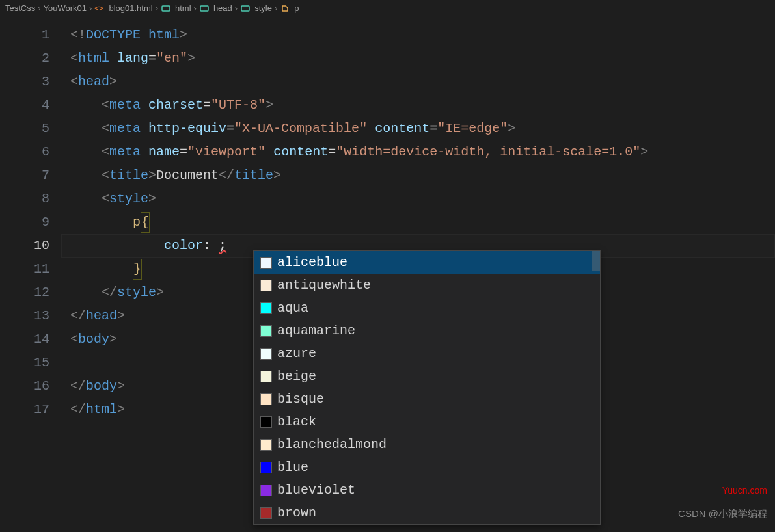 This screenshot has height=532, width=775. I want to click on code-line: <meta name="viewport" content="width=dev…, so click(418, 152).